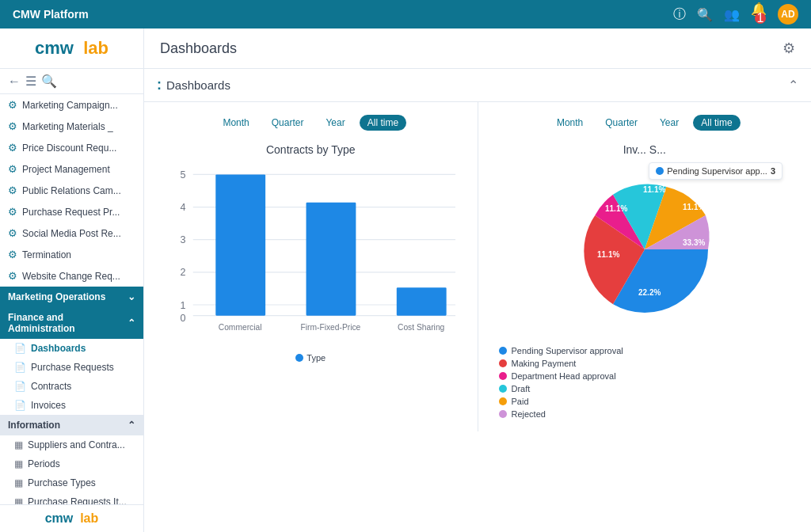 The image size is (811, 532). I want to click on svg-text: 4, so click(184, 207).